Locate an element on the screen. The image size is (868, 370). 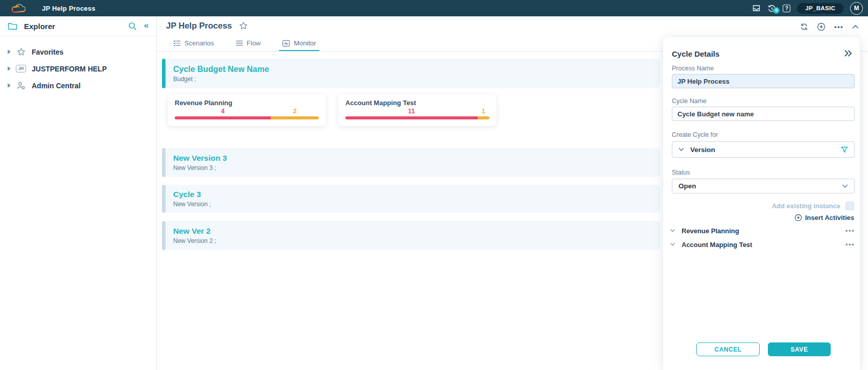
folder-icon is located at coordinates (12, 26).